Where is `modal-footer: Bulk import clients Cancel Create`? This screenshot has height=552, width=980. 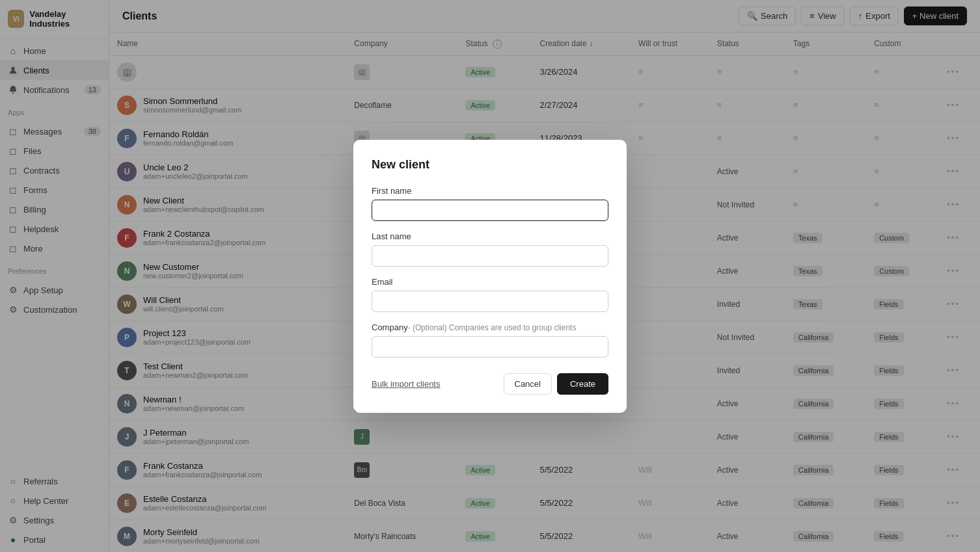
modal-footer: Bulk import clients Cancel Create is located at coordinates (490, 384).